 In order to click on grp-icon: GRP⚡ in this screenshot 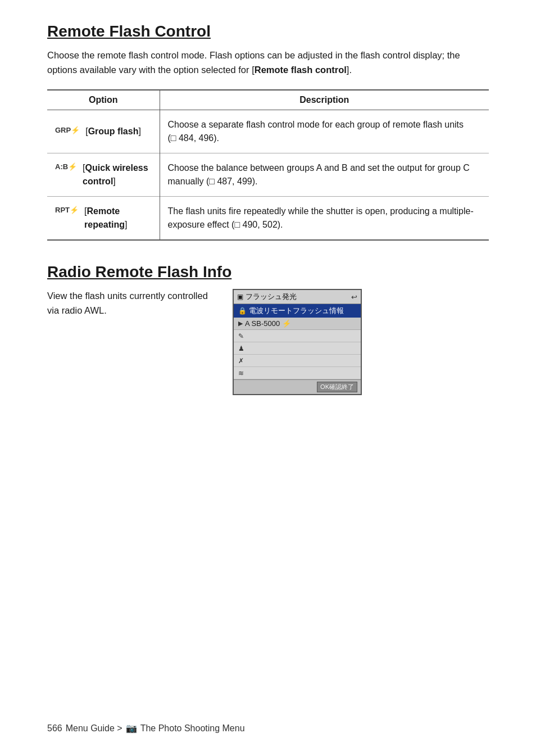, I will do `click(67, 130)`.